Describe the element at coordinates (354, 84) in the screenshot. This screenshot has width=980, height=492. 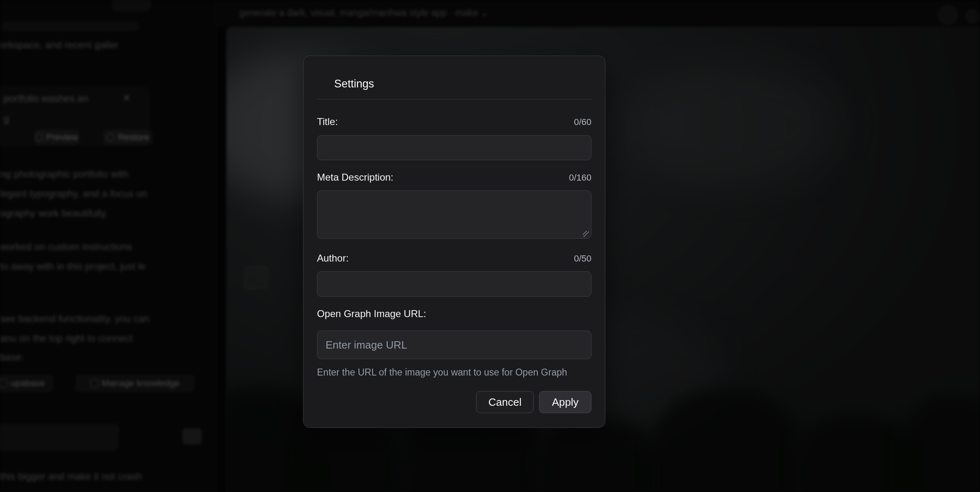
I see `modal-title: Settings` at that location.